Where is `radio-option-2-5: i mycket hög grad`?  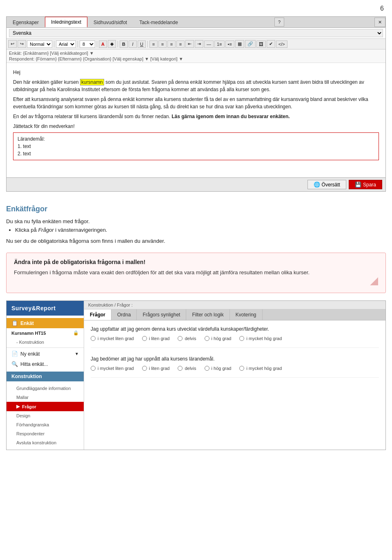 radio-option-2-5: i mycket hög grad is located at coordinates (261, 368).